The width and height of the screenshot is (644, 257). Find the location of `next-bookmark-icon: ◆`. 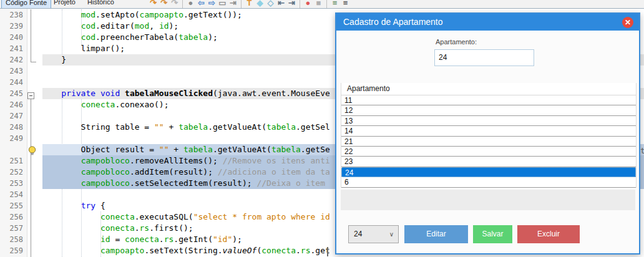

next-bookmark-icon: ◆ is located at coordinates (260, 4).